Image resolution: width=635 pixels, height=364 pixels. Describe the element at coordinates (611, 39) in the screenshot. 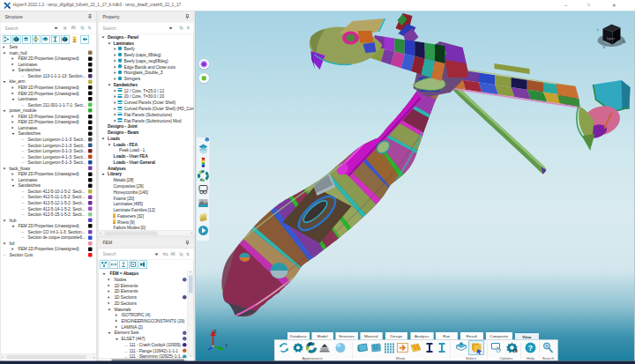

I see `svg-text: hyperx` at that location.